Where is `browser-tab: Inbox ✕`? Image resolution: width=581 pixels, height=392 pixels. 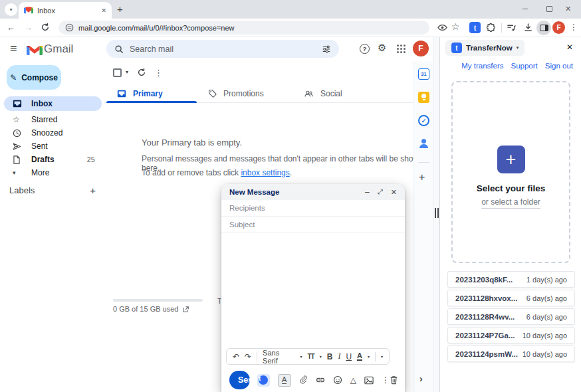
browser-tab: Inbox ✕ is located at coordinates (65, 11).